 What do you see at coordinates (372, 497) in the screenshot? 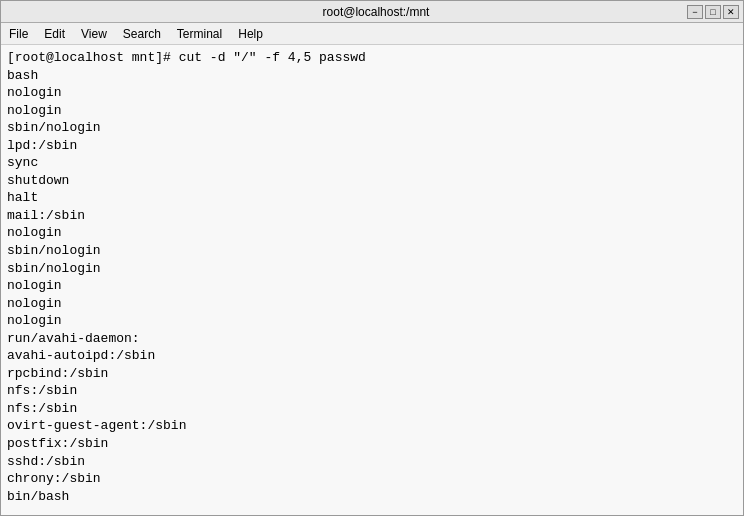
I see `terminal-line: bin/bash` at bounding box center [372, 497].